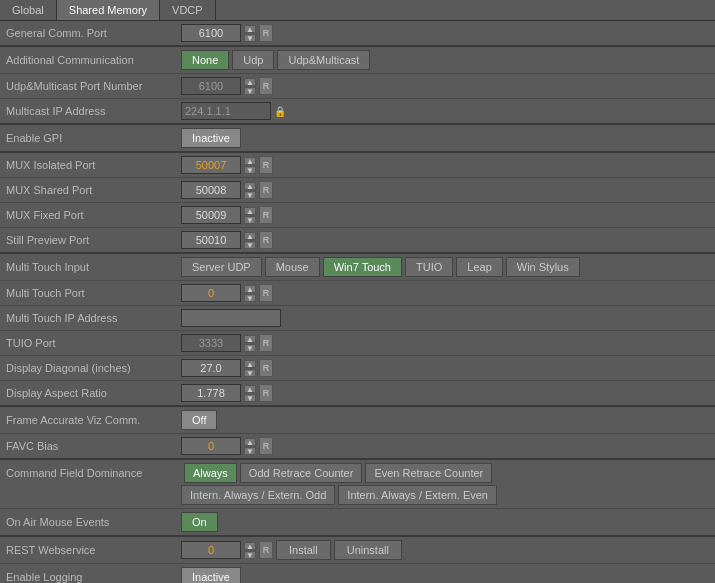 The width and height of the screenshot is (715, 583). Describe the element at coordinates (231, 318) in the screenshot. I see `input-multi-touch-ip` at that location.